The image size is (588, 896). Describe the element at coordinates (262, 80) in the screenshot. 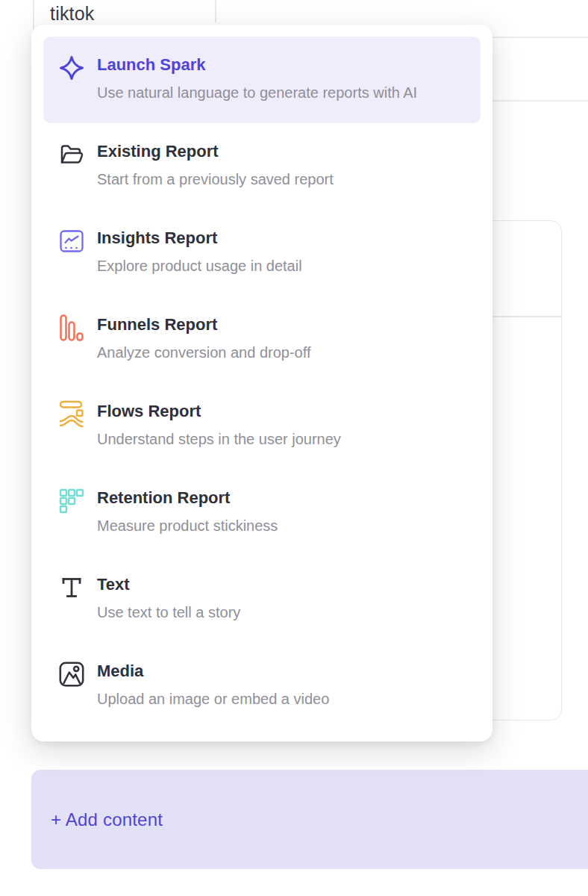

I see `menu-item-launch-spark: Launch Spark Use natural language to gen…` at that location.